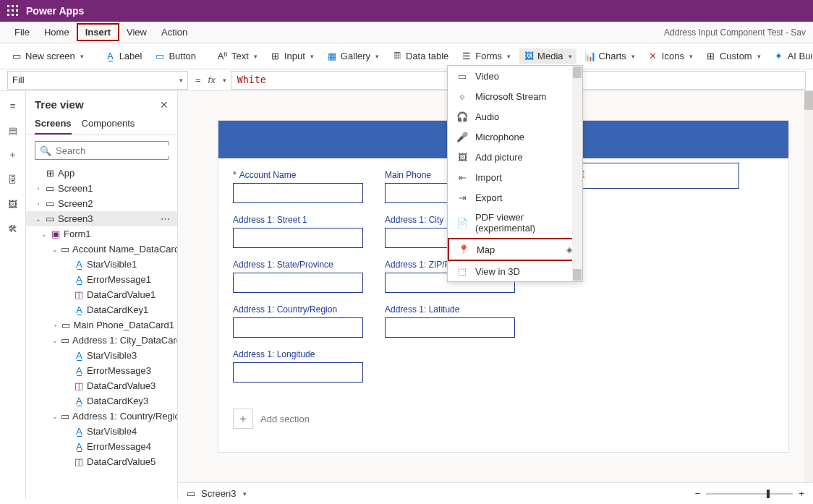  Describe the element at coordinates (101, 309) in the screenshot. I see `node-dck1: A̲DataCardKey1` at that location.